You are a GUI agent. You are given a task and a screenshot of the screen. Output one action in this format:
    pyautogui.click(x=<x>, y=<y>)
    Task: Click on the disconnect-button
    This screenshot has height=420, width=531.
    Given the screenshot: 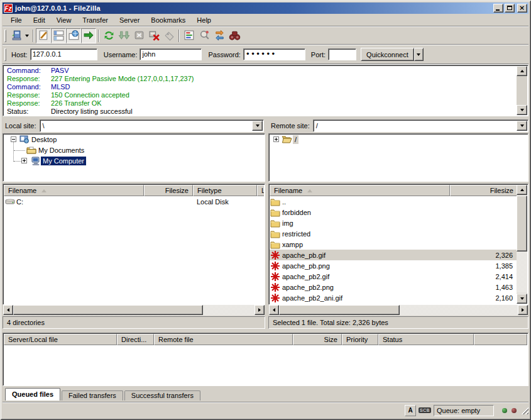 What is the action you would take?
    pyautogui.click(x=154, y=36)
    